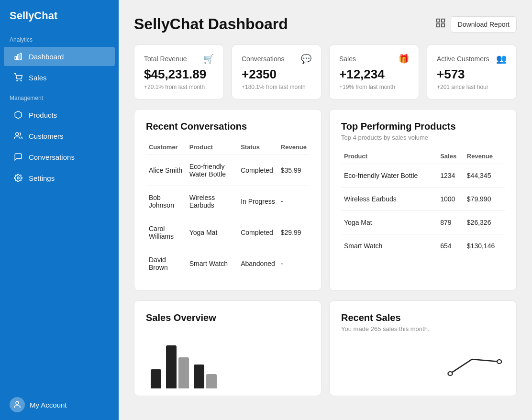 This screenshot has height=420, width=532. I want to click on prod-col-sales: Sales, so click(451, 156).